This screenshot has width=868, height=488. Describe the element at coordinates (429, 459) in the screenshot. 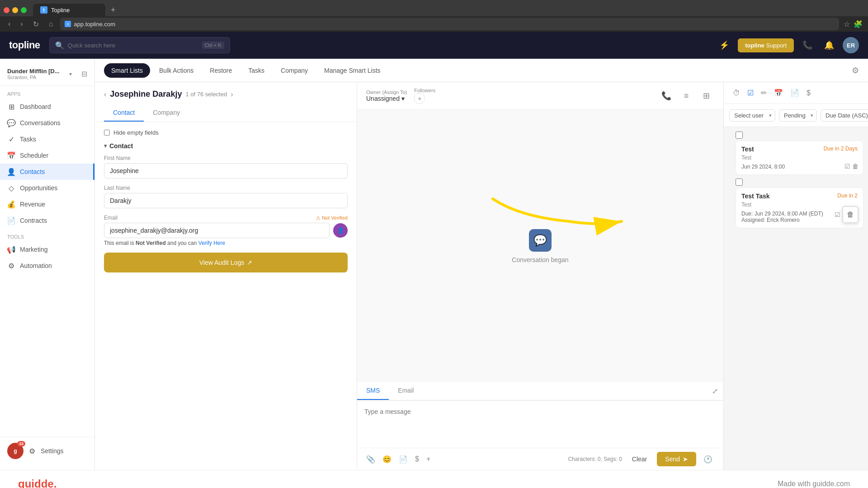

I see `plus-button: +` at that location.